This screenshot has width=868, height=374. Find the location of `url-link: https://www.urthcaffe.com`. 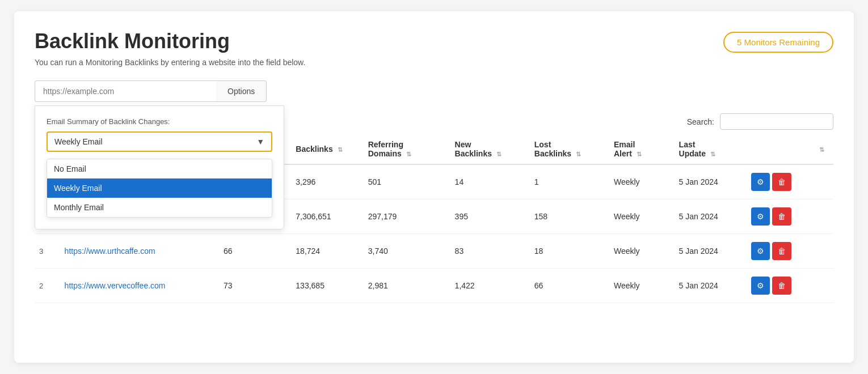

url-link: https://www.urthcaffe.com is located at coordinates (110, 251).